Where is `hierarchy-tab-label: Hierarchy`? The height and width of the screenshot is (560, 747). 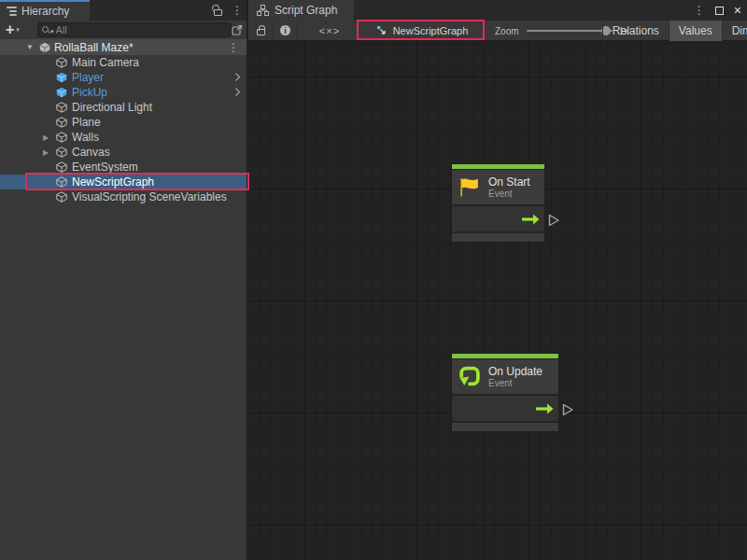
hierarchy-tab-label: Hierarchy is located at coordinates (45, 11).